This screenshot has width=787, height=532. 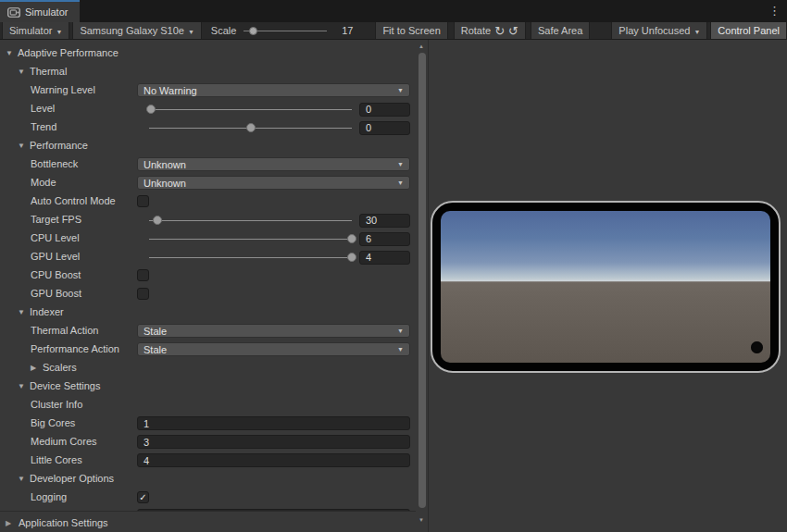 I want to click on gpu-level-slider-thumb, so click(x=352, y=257).